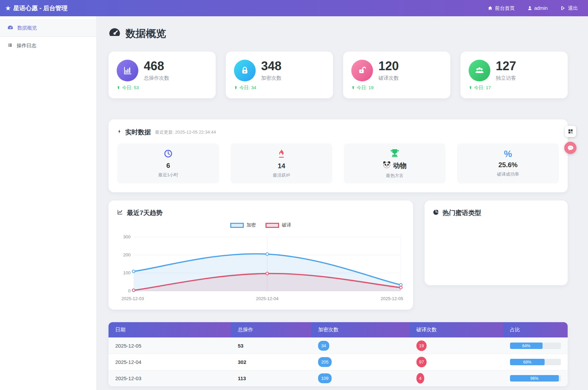  Describe the element at coordinates (267, 298) in the screenshot. I see `svg-text: 2025-12-04` at that location.